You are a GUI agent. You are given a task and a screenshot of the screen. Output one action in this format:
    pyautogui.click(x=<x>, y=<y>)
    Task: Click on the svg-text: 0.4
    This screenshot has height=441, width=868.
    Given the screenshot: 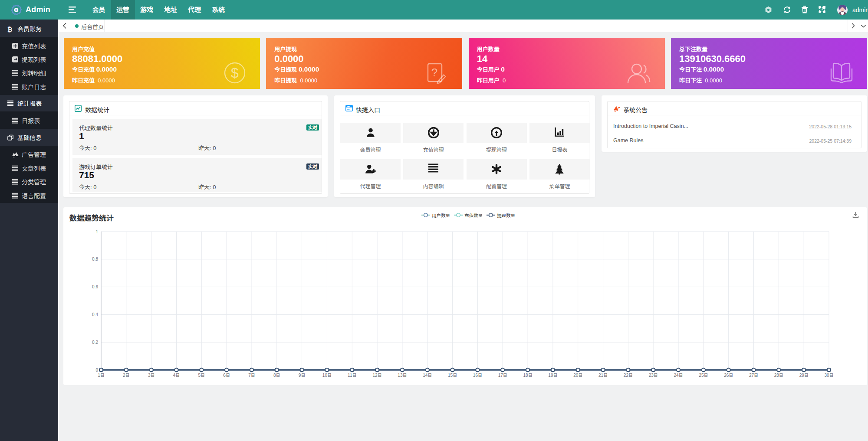 What is the action you would take?
    pyautogui.click(x=95, y=315)
    